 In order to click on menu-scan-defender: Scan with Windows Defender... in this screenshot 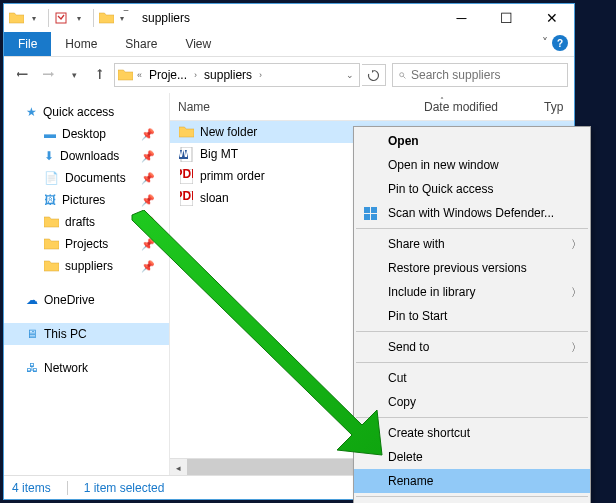, I will do `click(472, 213)`.